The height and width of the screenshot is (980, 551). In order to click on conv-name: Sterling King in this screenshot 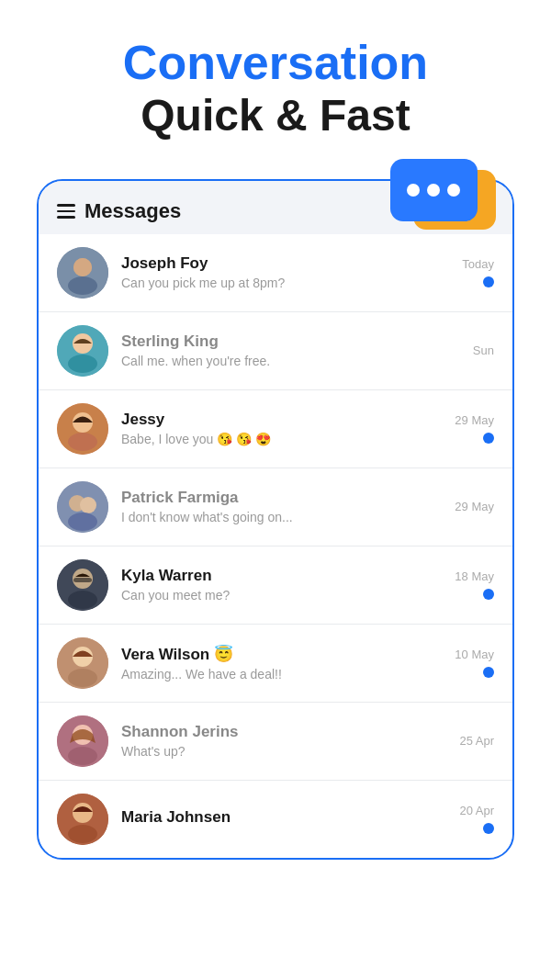, I will do `click(290, 342)`.